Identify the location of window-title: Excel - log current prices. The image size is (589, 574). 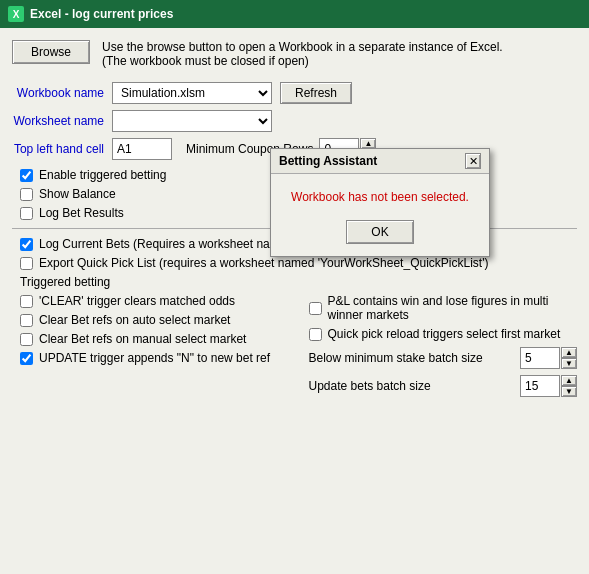
(102, 14).